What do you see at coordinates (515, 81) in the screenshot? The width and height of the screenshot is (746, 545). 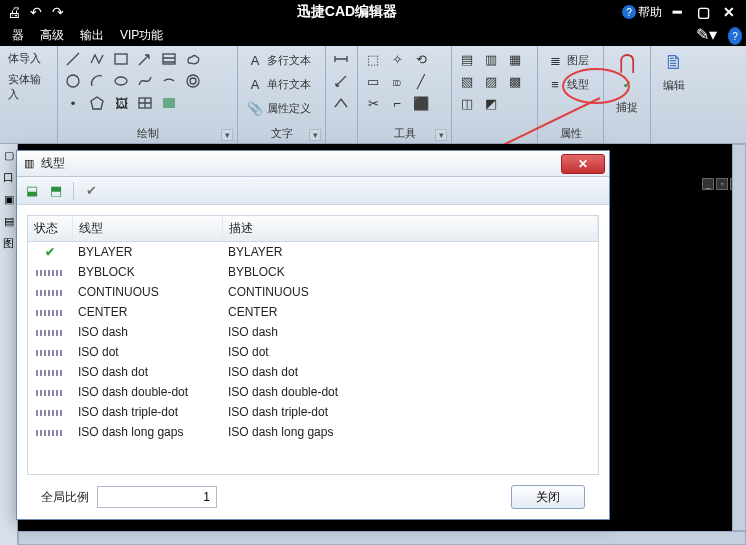 I see `misc-b3: ▩` at bounding box center [515, 81].